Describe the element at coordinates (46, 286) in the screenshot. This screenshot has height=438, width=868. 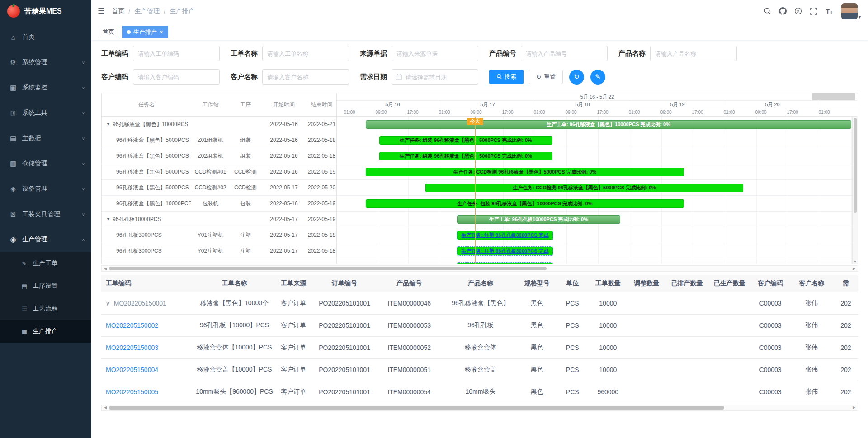
I see `sidebar-subitem-process-settings: ▤工序设置` at that location.